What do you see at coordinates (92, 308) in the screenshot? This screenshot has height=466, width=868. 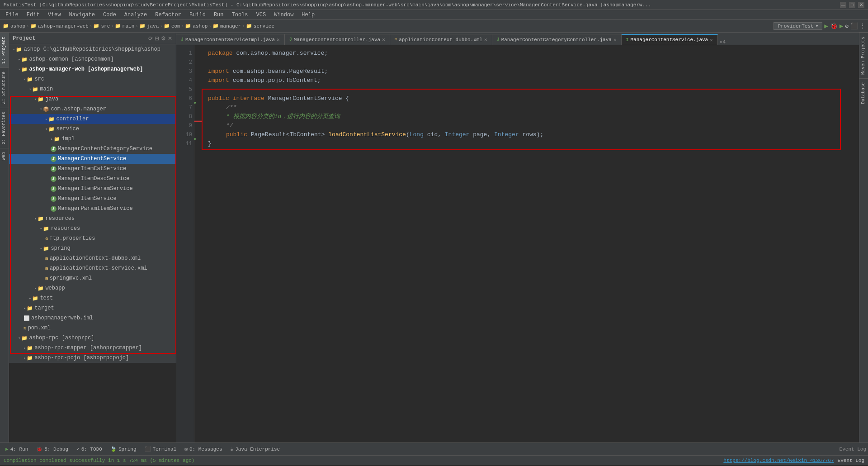 I see `tree-item-target: 📁 target` at bounding box center [92, 308].